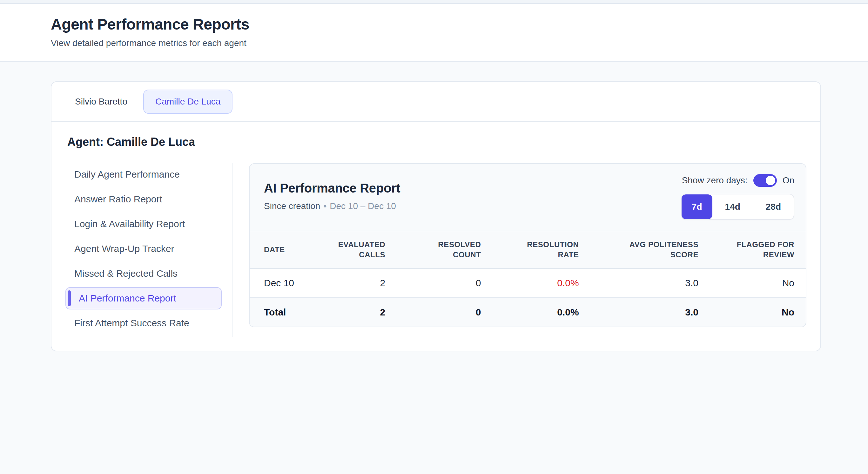  I want to click on nav-item-ai-performance-report: AI Performance Report, so click(144, 298).